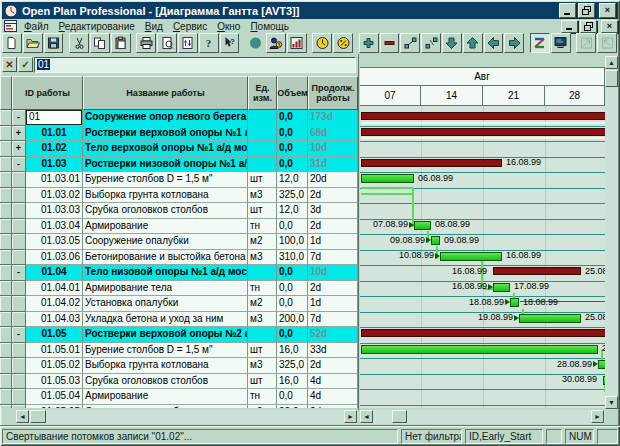 This screenshot has width=620, height=446. Describe the element at coordinates (333, 118) in the screenshot. I see `duration-cell: 173d` at that location.